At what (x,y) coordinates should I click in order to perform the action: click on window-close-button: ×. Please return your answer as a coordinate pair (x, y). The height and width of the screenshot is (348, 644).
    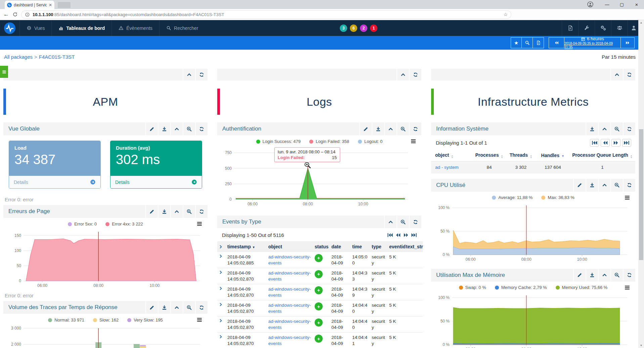
    Looking at the image, I should click on (637, 5).